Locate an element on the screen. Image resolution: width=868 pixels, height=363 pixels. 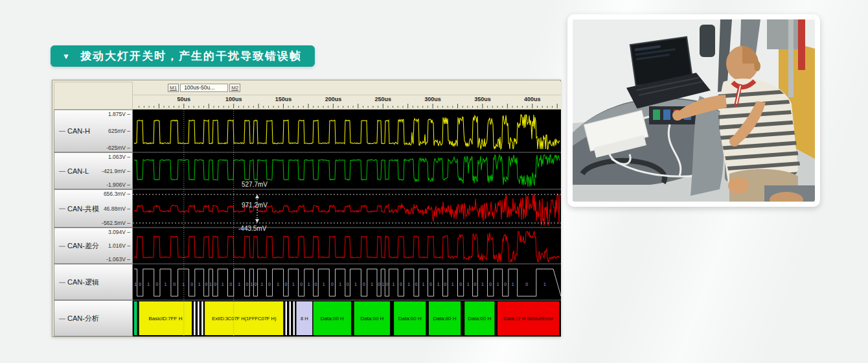
voltage-label: -625mV – is located at coordinates (118, 148).